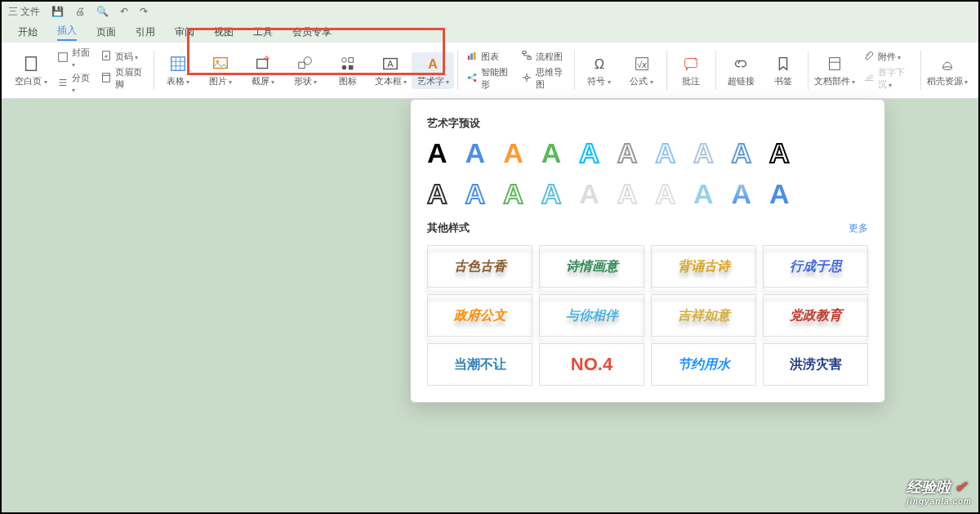 This screenshot has width=980, height=514. What do you see at coordinates (691, 70) in the screenshot?
I see `comment-button: + 批注` at bounding box center [691, 70].